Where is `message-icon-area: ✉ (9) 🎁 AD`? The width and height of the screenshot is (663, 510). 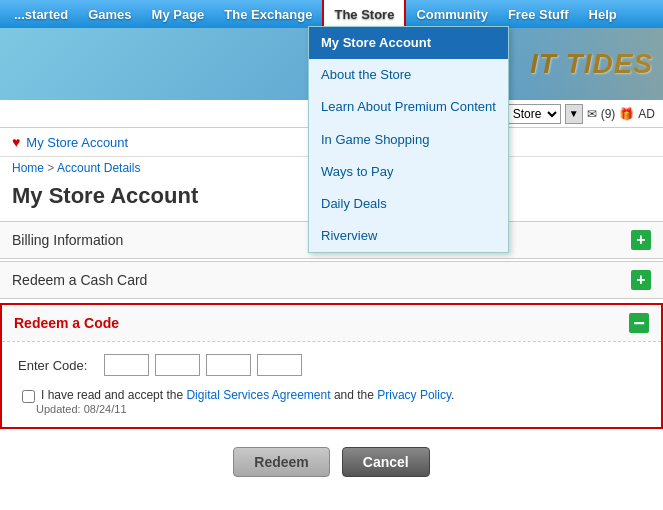 message-icon-area: ✉ (9) 🎁 AD is located at coordinates (621, 114).